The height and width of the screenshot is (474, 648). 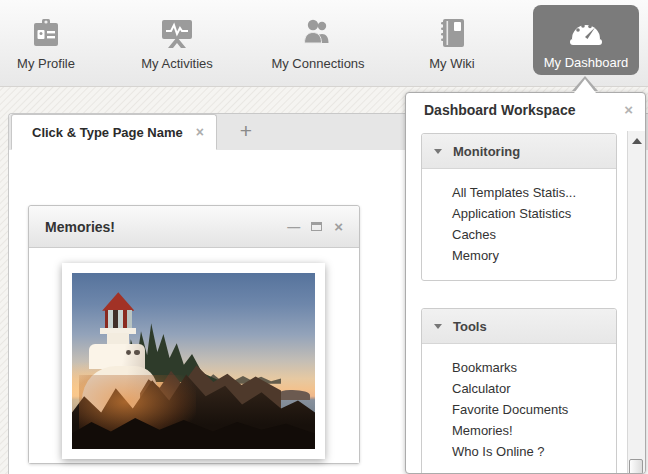 I want to click on scrollbar-thumb, so click(x=636, y=466).